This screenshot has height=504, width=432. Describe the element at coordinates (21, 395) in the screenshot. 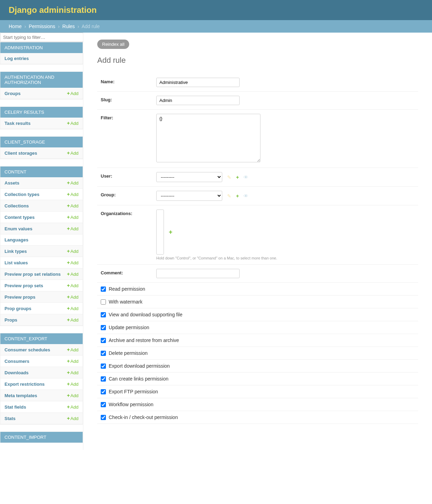

I see `model-link: Meta templates` at that location.